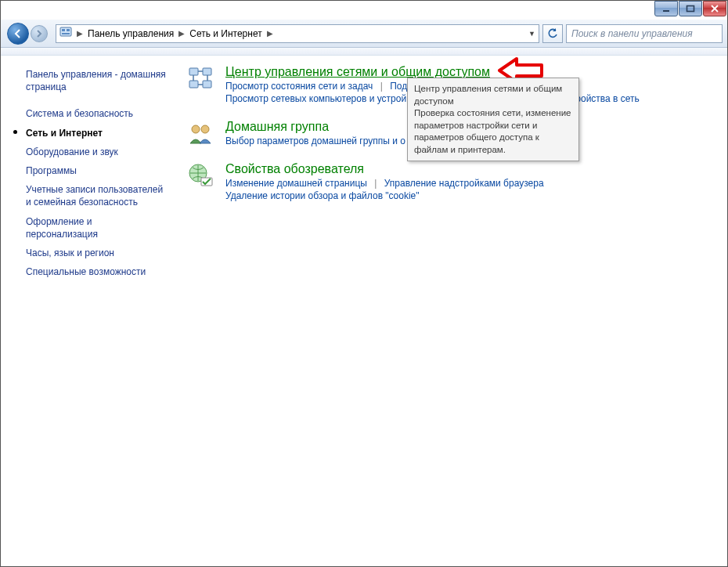  Describe the element at coordinates (690, 9) in the screenshot. I see `maximize-button` at that location.